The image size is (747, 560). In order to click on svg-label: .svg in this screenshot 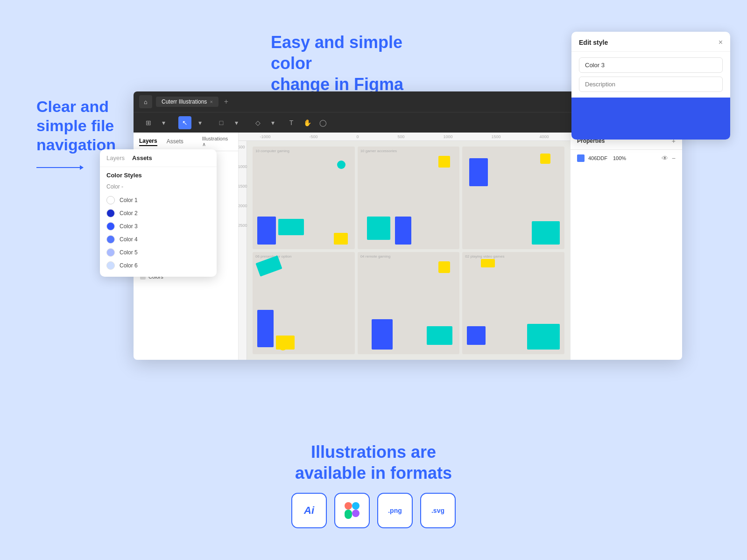, I will do `click(438, 511)`.